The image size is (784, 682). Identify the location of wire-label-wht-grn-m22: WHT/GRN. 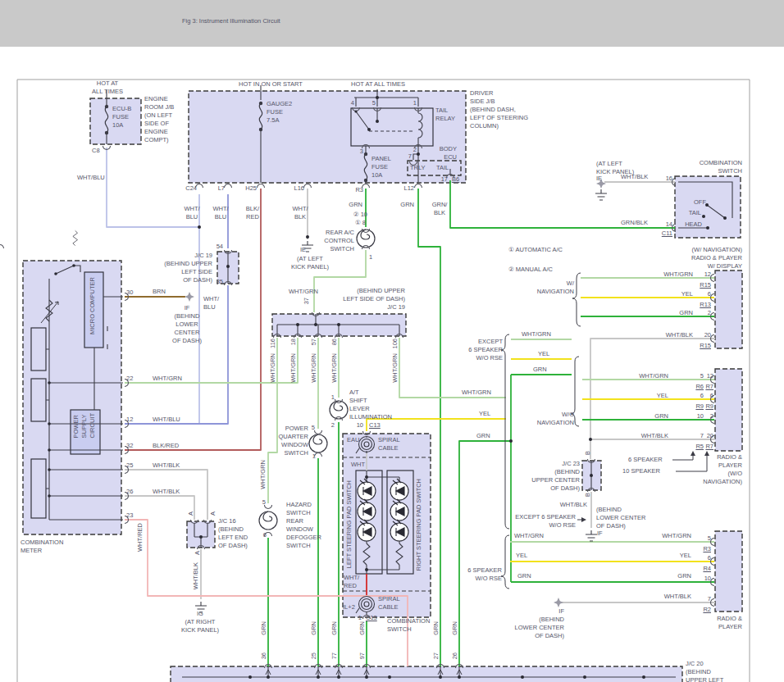
(167, 379).